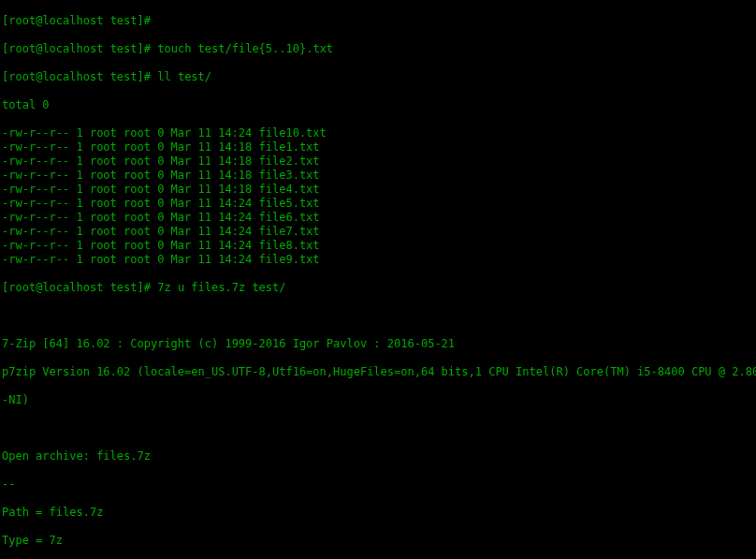  I want to click on prompt-line-ll: [root@localhost test]# ll test/, so click(378, 77).